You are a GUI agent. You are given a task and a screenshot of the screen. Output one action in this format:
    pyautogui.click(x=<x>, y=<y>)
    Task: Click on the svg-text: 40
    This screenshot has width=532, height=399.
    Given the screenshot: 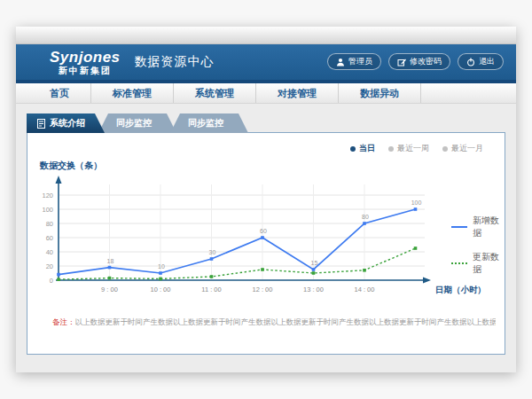 What is the action you would take?
    pyautogui.click(x=50, y=252)
    